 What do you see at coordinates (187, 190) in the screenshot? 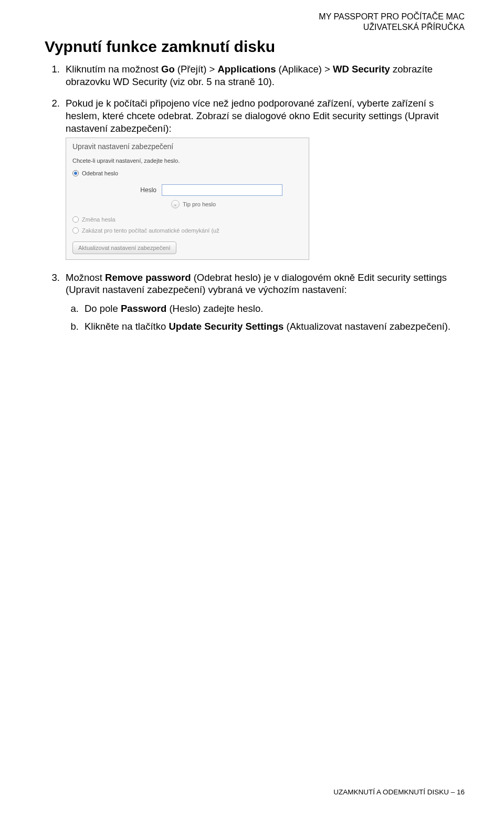
I see `password-field-row: Heslo` at bounding box center [187, 190].